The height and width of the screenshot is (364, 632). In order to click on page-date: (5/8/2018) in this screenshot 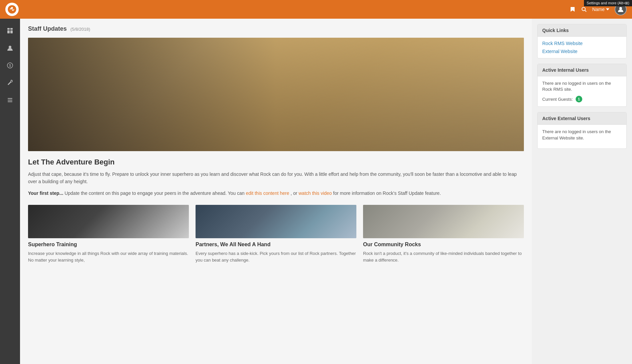, I will do `click(80, 29)`.